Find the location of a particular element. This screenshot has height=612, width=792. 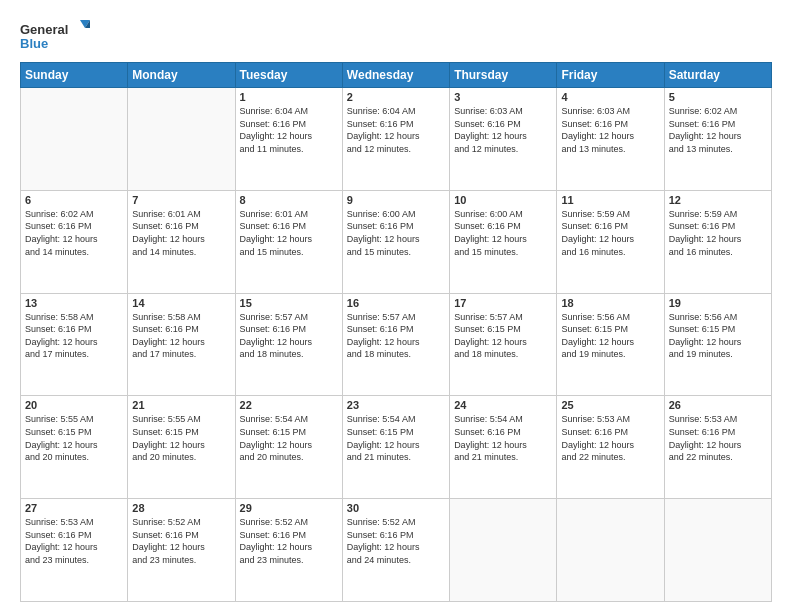

calendar-header-tuesday: Tuesday is located at coordinates (288, 76).